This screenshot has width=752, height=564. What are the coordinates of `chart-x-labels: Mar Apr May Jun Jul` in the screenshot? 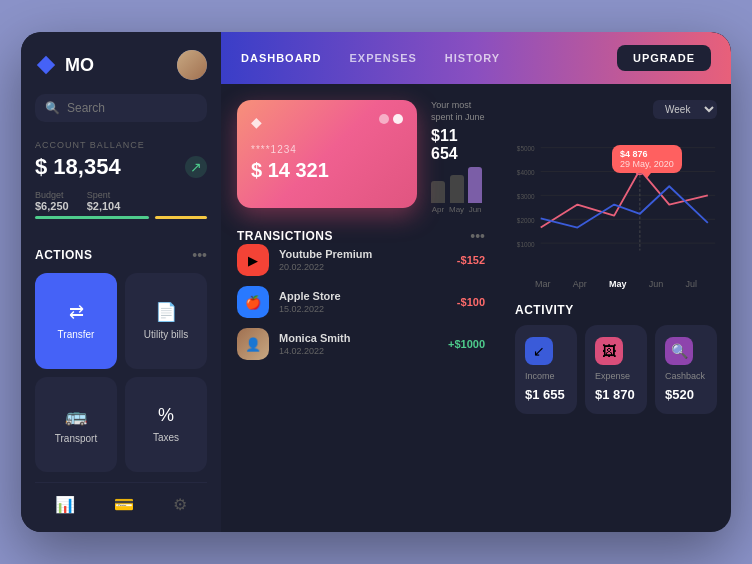 It's located at (616, 284).